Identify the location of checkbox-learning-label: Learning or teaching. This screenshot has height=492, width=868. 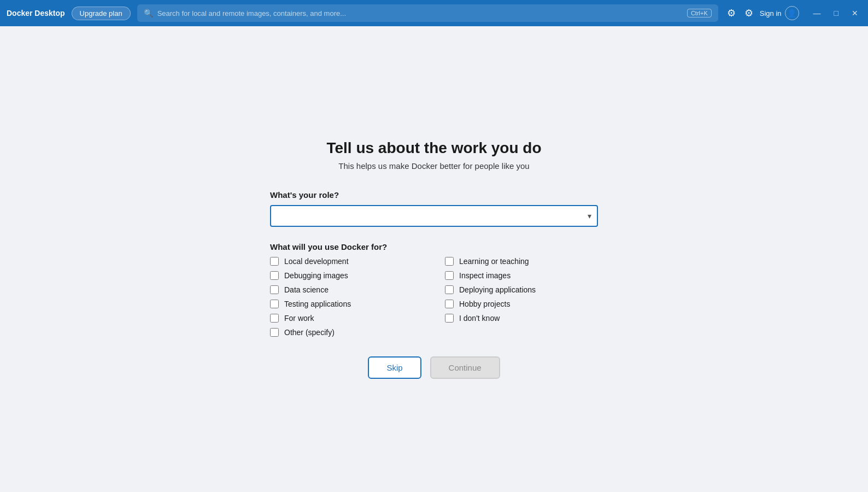
(494, 261).